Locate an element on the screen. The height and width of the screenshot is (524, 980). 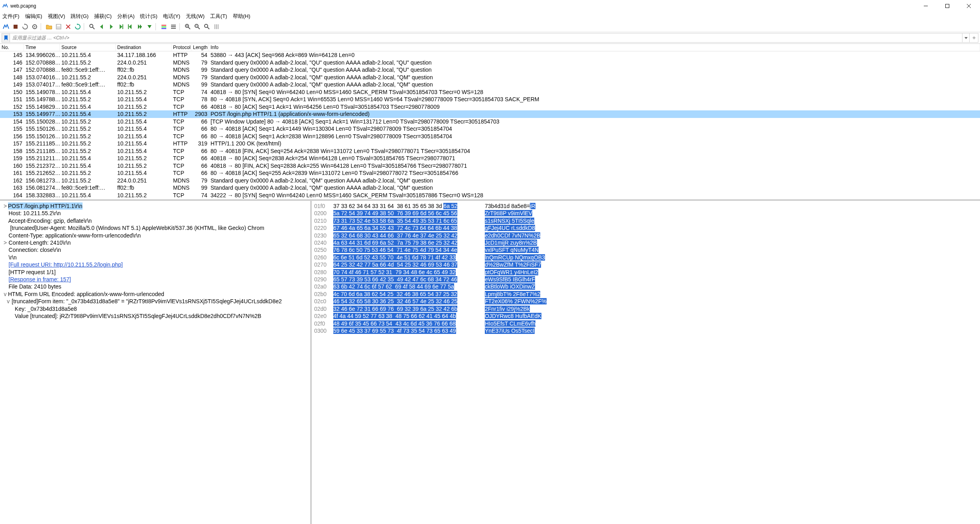
capture-restart-icon is located at coordinates (25, 27).